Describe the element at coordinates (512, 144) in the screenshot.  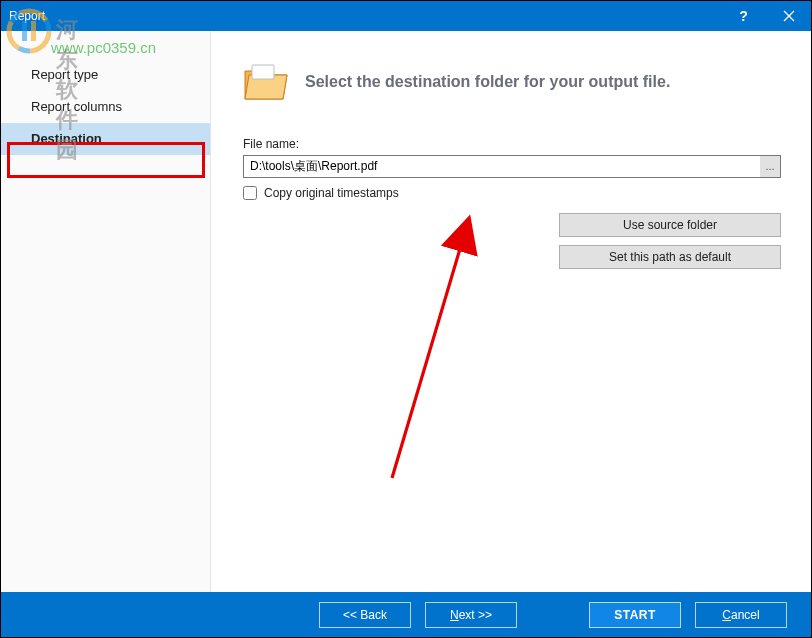
I see `file-name-label: File name:` at that location.